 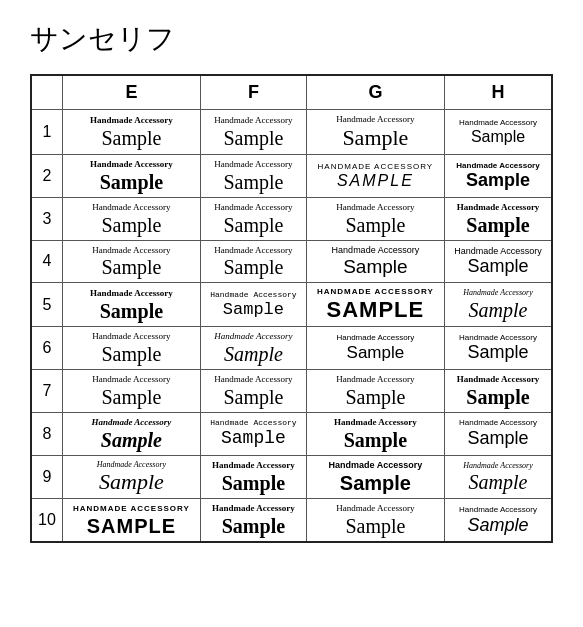 I want to click on col-header-g: G, so click(x=375, y=92).